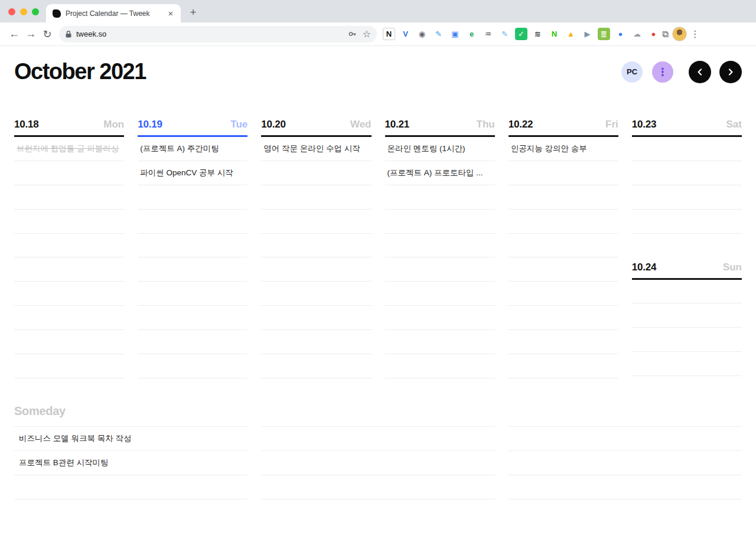 Image resolution: width=756 pixels, height=552 pixels. Describe the element at coordinates (76, 439) in the screenshot. I see `task-text: 비즈니스 모델 워크북 목차 작성` at that location.